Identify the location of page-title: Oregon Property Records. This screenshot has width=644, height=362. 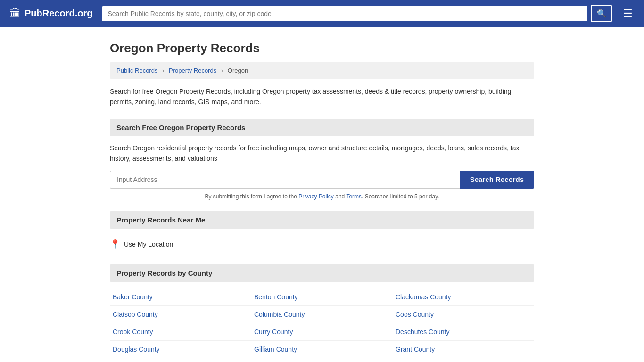
(322, 48).